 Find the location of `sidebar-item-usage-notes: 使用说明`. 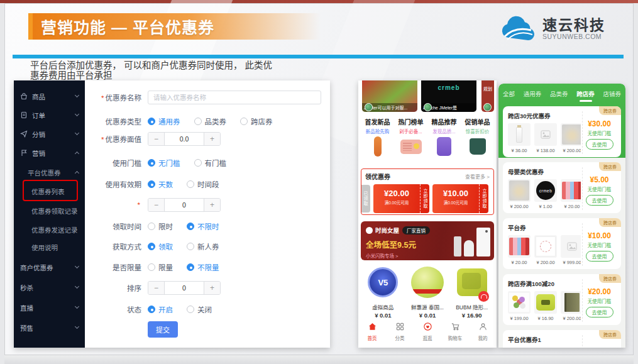

sidebar-item-usage-notes: 使用说明 is located at coordinates (49, 247).